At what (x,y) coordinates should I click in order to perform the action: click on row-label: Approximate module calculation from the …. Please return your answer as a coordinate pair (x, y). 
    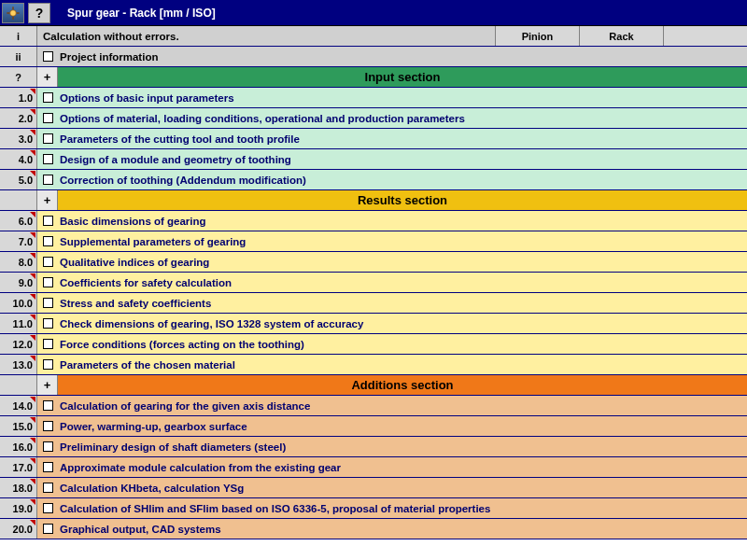
    Looking at the image, I should click on (402, 467).